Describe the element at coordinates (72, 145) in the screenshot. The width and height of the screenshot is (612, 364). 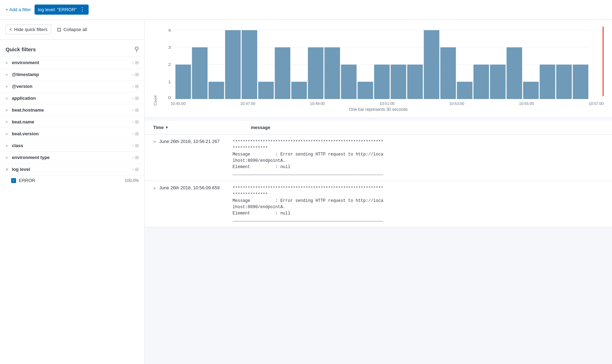
I see `filter-item-class: > class →⊞` at that location.